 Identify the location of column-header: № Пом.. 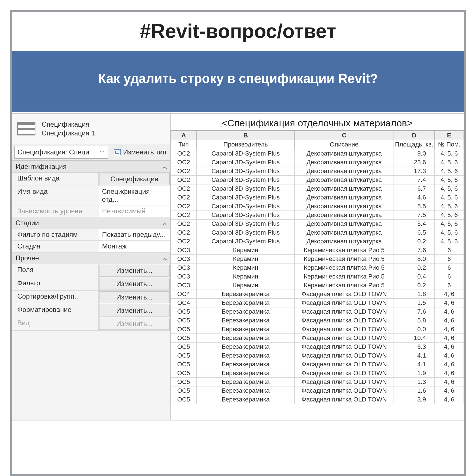
(449, 144).